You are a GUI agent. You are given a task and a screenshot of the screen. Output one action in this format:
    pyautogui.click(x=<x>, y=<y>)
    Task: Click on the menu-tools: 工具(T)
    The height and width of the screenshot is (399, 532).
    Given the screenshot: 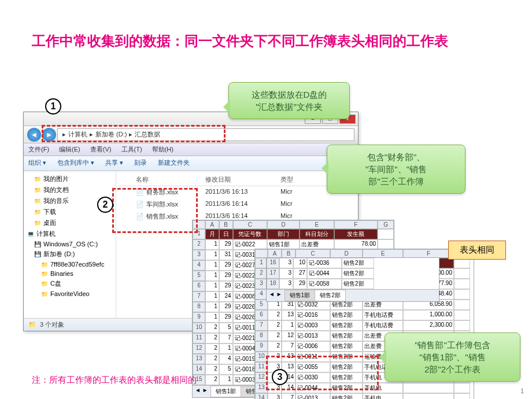 What is the action you would take?
    pyautogui.click(x=132, y=149)
    